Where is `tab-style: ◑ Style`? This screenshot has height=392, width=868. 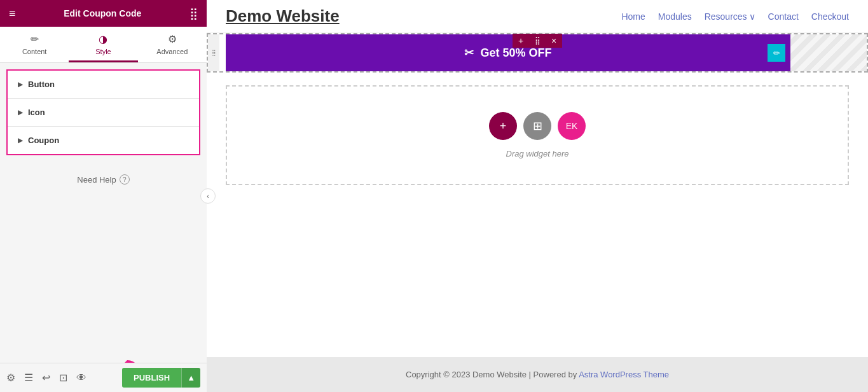 tab-style: ◑ Style is located at coordinates (103, 45).